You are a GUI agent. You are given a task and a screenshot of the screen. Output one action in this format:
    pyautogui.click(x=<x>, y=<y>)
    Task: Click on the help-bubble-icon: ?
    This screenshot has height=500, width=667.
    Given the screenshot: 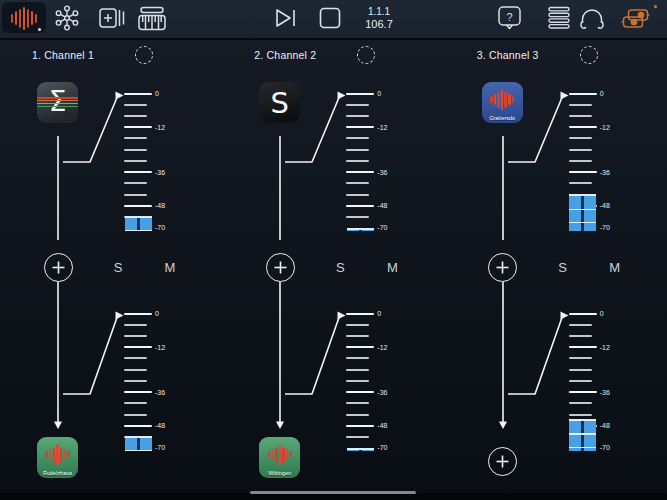 What is the action you would take?
    pyautogui.click(x=510, y=18)
    